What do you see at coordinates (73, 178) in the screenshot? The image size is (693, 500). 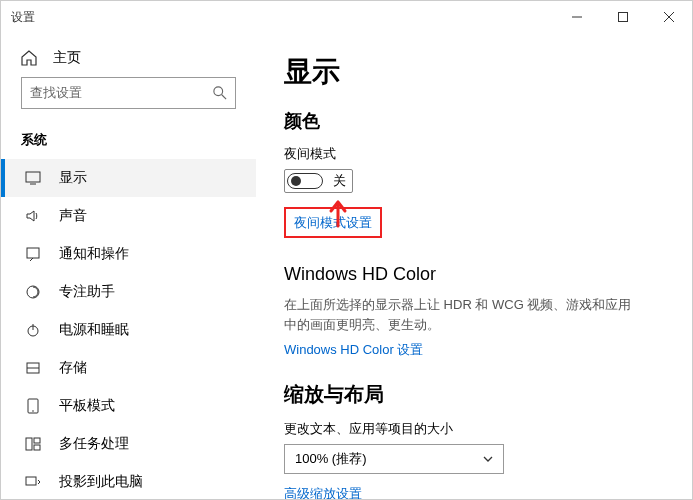 I see `sidebar-item-label: 显示` at bounding box center [73, 178].